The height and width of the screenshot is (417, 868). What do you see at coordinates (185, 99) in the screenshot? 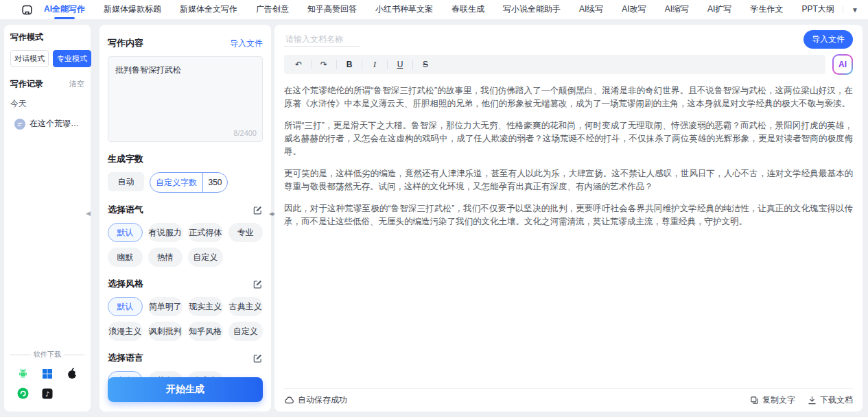
I see `writing-content-textarea: 批判鲁智深打武松 8/2400` at bounding box center [185, 99].